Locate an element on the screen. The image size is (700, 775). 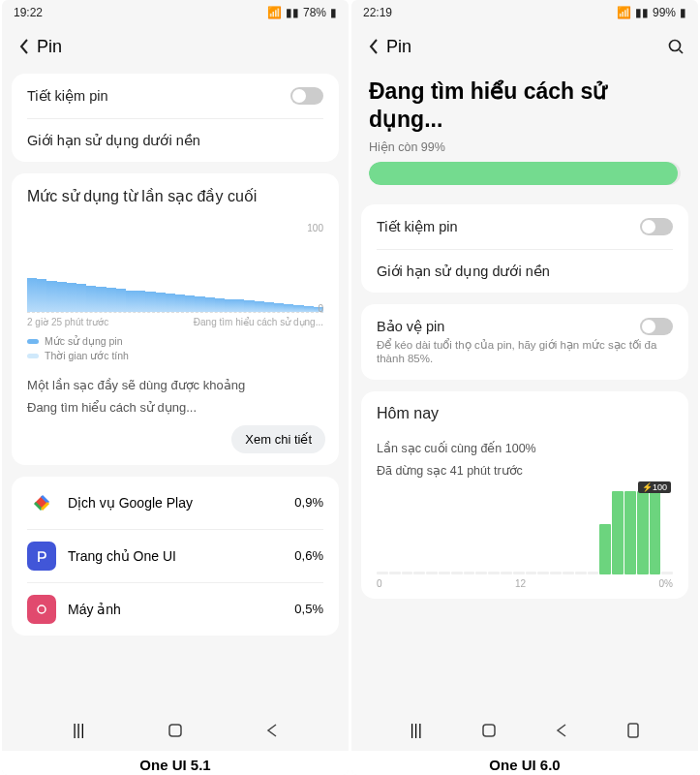
charge-desc-1: Một lần sạc đầy sẽ dùng được khoảng is located at coordinates (175, 384).